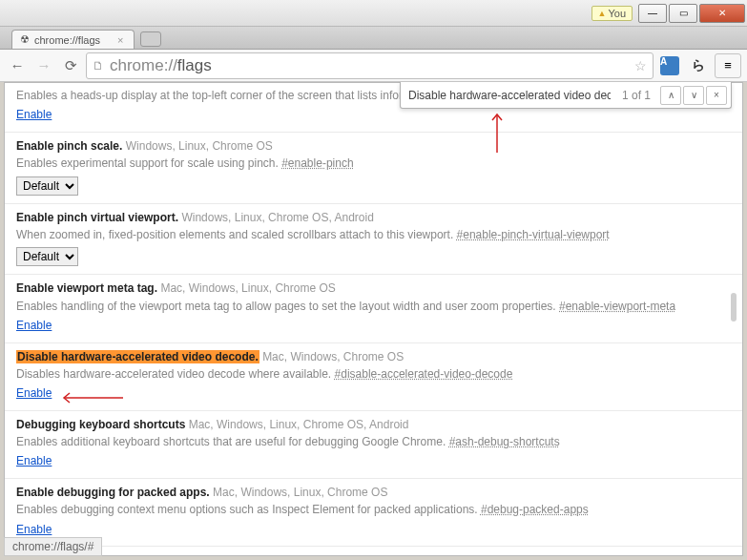 This screenshot has width=747, height=560. What do you see at coordinates (722, 13) in the screenshot?
I see `close-window-button: ✕` at bounding box center [722, 13].